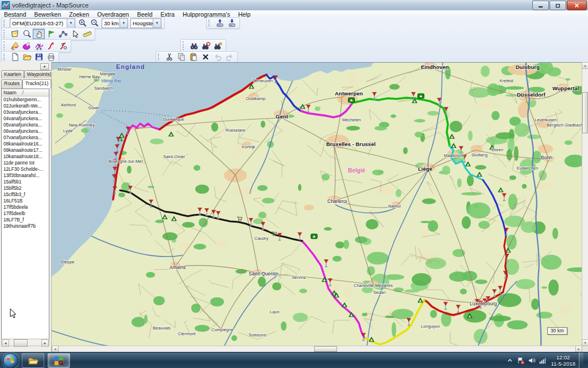  I want to click on action-center-icon, so click(521, 361).